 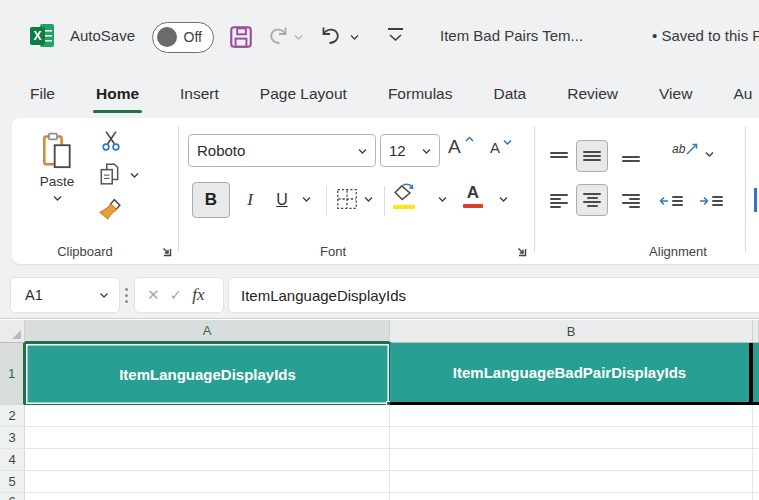 I want to click on copy-chevron-icon, so click(x=134, y=175).